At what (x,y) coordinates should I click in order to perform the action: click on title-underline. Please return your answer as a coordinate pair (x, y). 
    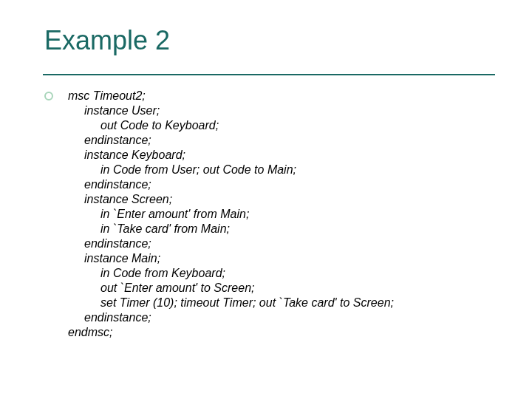
    Looking at the image, I should click on (269, 75).